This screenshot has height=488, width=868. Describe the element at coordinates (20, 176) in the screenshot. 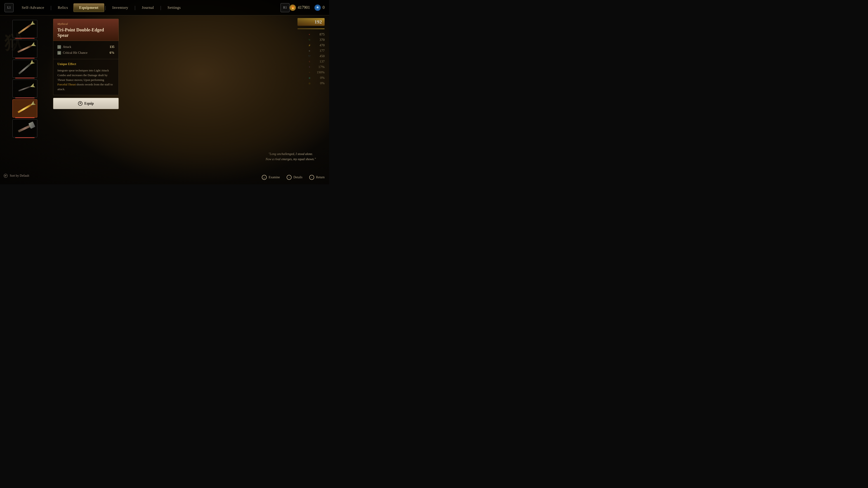

I see `sort-label: Sort by Default` at that location.